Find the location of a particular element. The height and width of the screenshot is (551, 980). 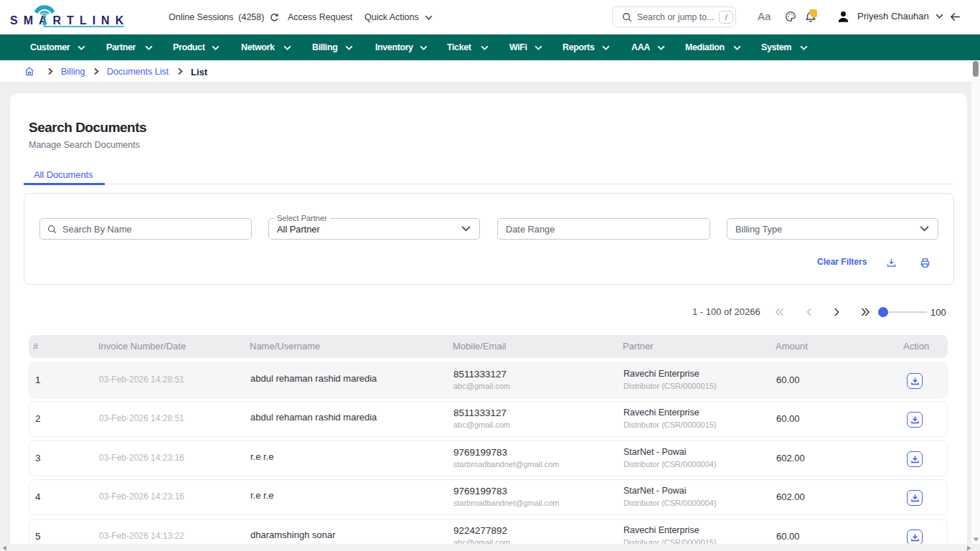

svg-text: SMARTLINK is located at coordinates (70, 20).